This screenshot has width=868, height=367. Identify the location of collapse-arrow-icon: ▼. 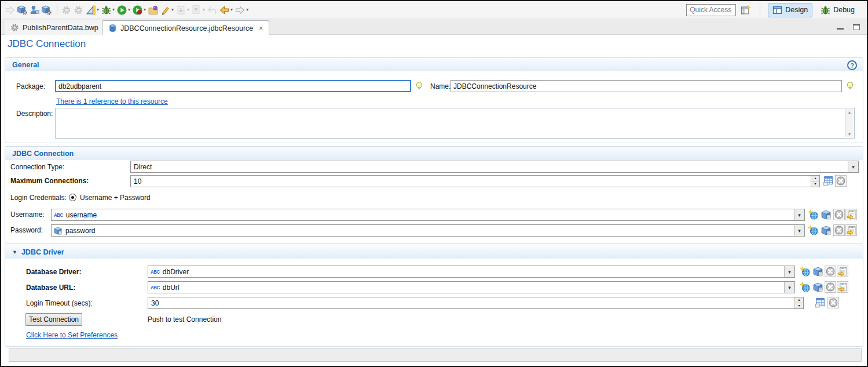
(15, 252).